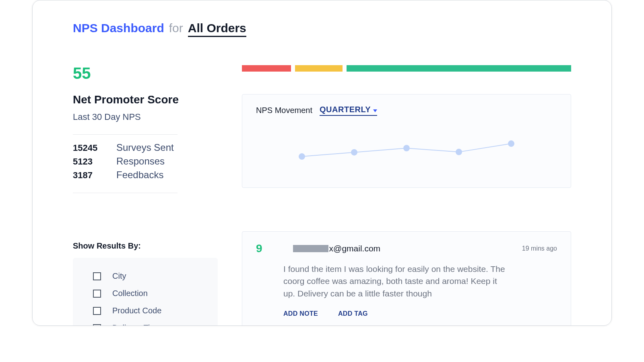  Describe the element at coordinates (130, 294) in the screenshot. I see `filter-label: Collection` at that location.